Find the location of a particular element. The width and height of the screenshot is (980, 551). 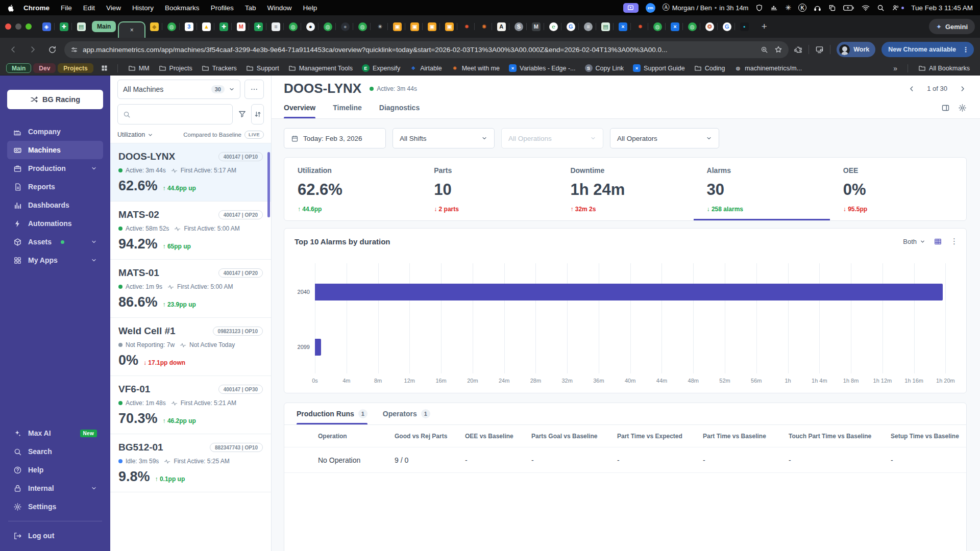

pinned-tab-color-wheel: ❂ is located at coordinates (709, 27).